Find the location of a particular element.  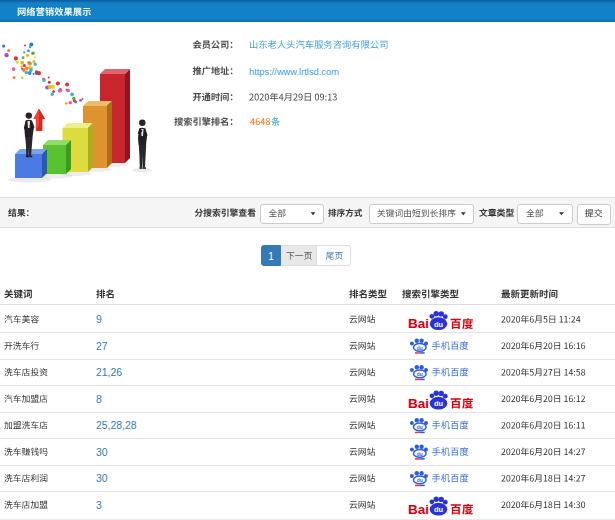

svg-text: 27 is located at coordinates (102, 346).